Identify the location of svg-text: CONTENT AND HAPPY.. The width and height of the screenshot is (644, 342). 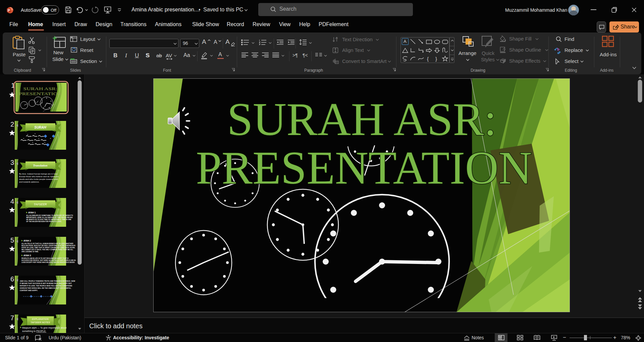
(29, 291).